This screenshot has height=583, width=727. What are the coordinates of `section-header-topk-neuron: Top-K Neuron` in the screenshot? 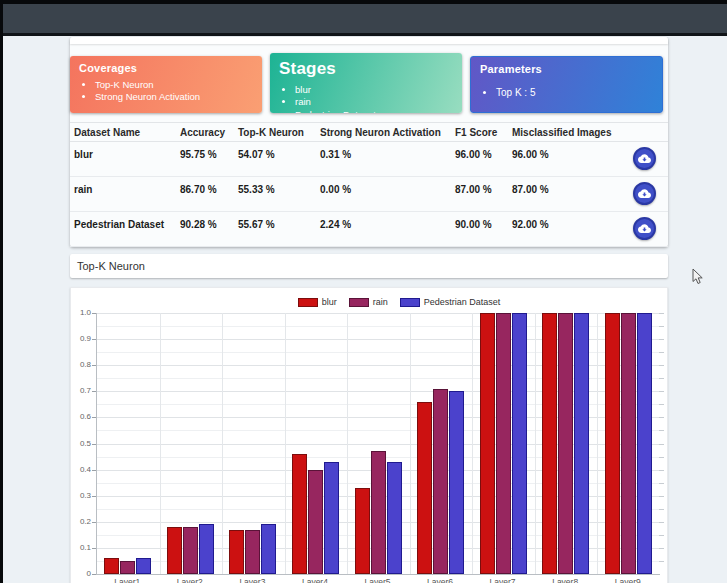 It's located at (369, 266).